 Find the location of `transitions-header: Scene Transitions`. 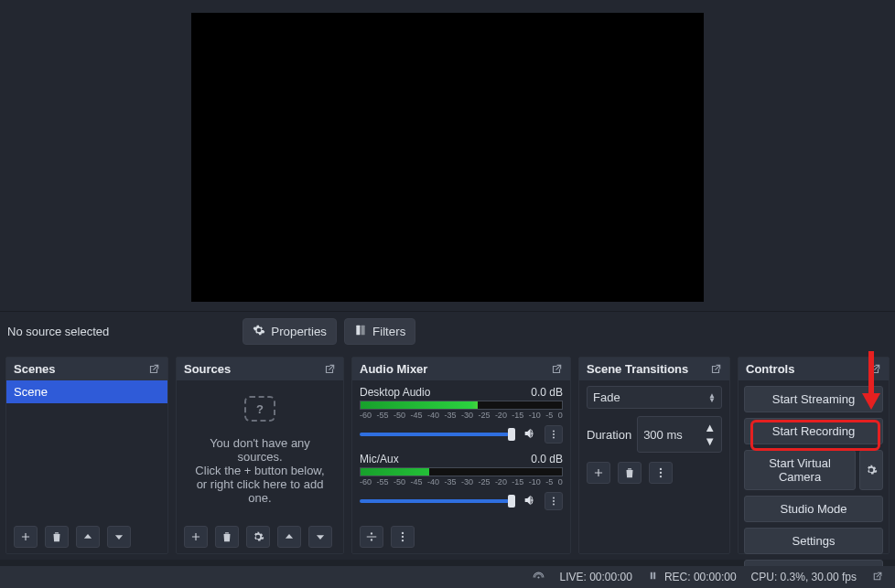

transitions-header: Scene Transitions is located at coordinates (654, 369).